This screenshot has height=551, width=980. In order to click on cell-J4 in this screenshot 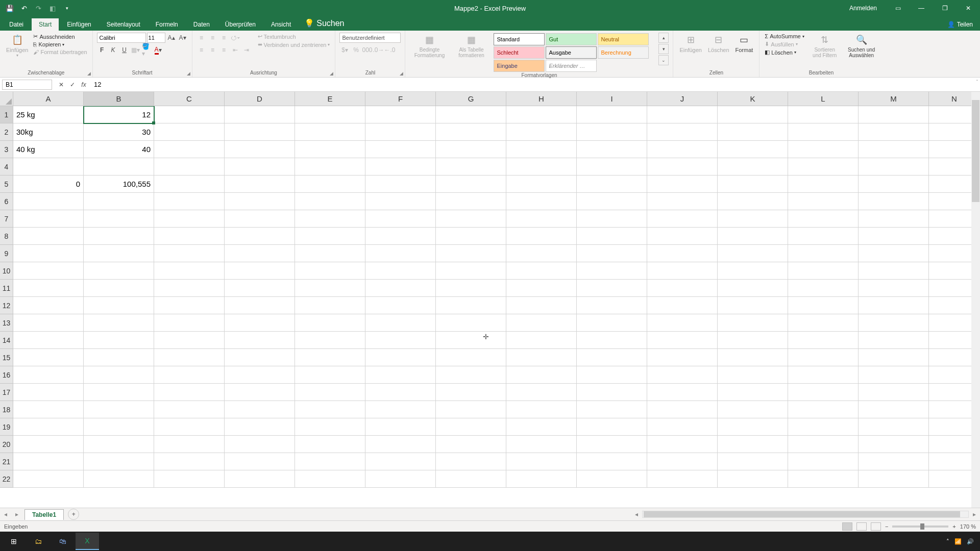, I will do `click(682, 167)`.